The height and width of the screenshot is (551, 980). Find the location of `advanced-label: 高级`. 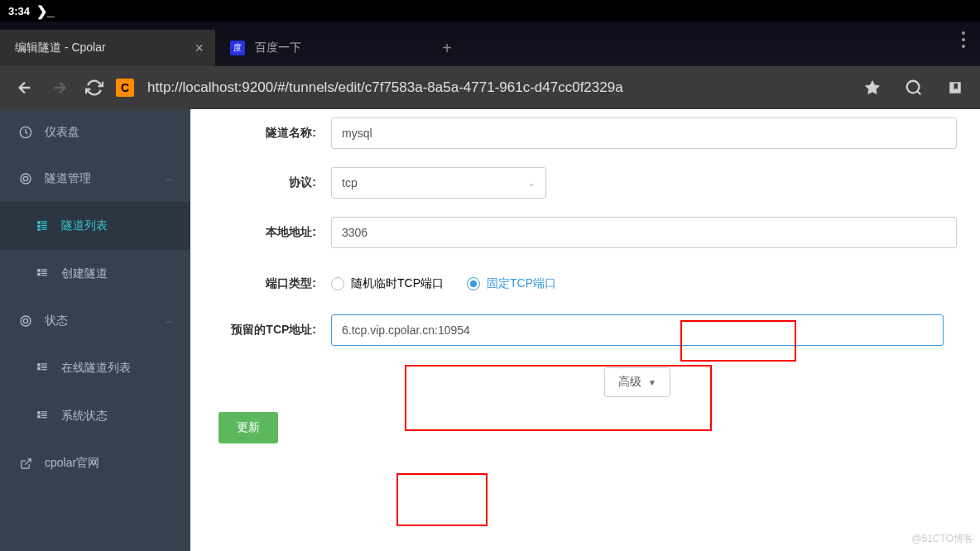

advanced-label: 高级 is located at coordinates (630, 382).